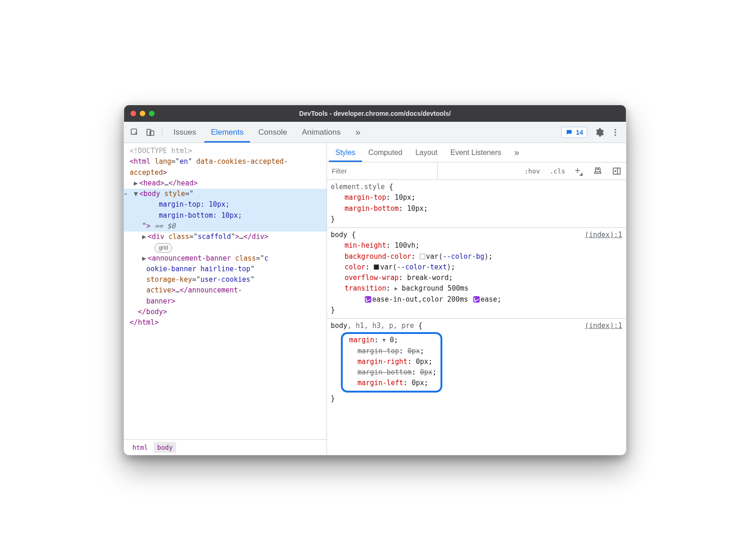 The image size is (750, 560). I want to click on head-node: ▶<head>…</head>, so click(225, 184).